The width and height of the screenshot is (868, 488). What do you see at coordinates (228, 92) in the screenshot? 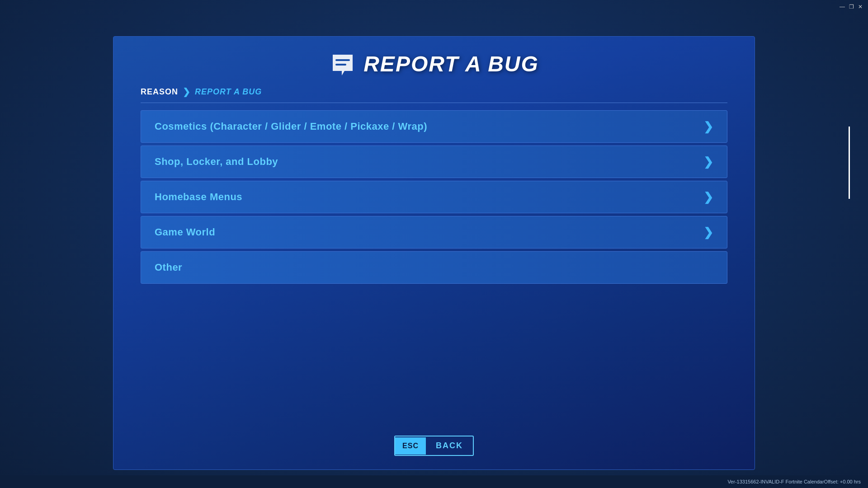
I see `breadcrumb-current: REPORT A BUG` at bounding box center [228, 92].